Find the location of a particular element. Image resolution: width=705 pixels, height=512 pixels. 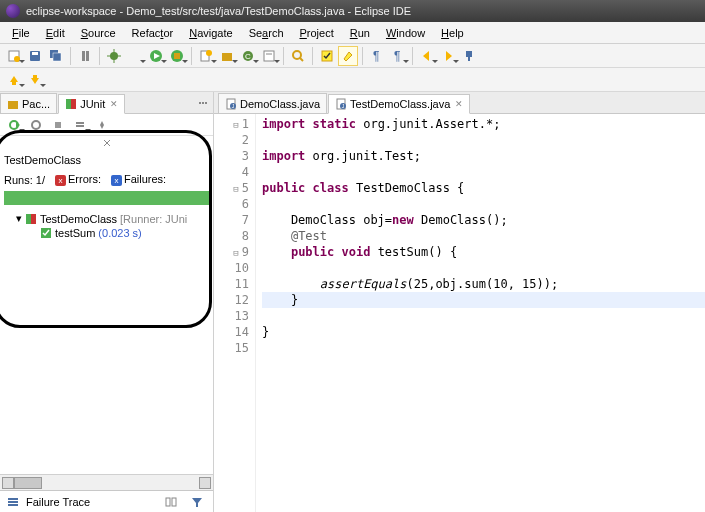

next-annotation-button is located at coordinates (35, 80).